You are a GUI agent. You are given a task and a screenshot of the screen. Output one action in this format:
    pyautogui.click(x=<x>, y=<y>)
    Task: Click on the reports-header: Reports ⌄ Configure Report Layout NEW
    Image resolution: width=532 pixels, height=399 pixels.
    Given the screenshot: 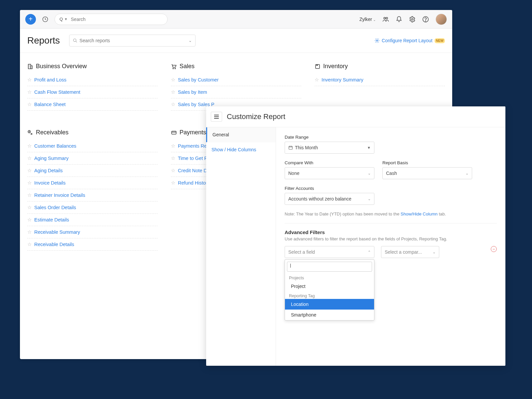 What is the action you would take?
    pyautogui.click(x=236, y=41)
    